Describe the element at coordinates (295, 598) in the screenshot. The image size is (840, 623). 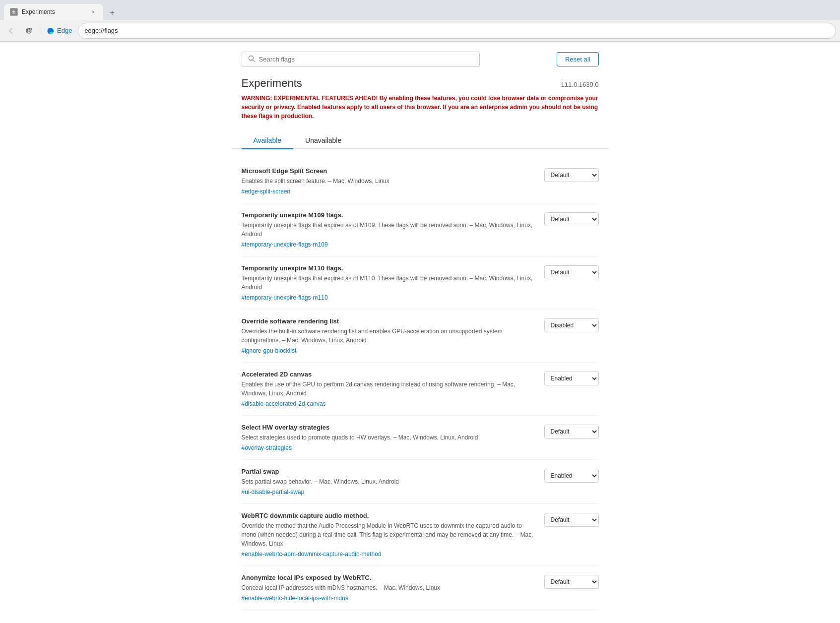
I see `flag-link-8: #enable-webrtc-hide-local-ips-with-mdns` at that location.